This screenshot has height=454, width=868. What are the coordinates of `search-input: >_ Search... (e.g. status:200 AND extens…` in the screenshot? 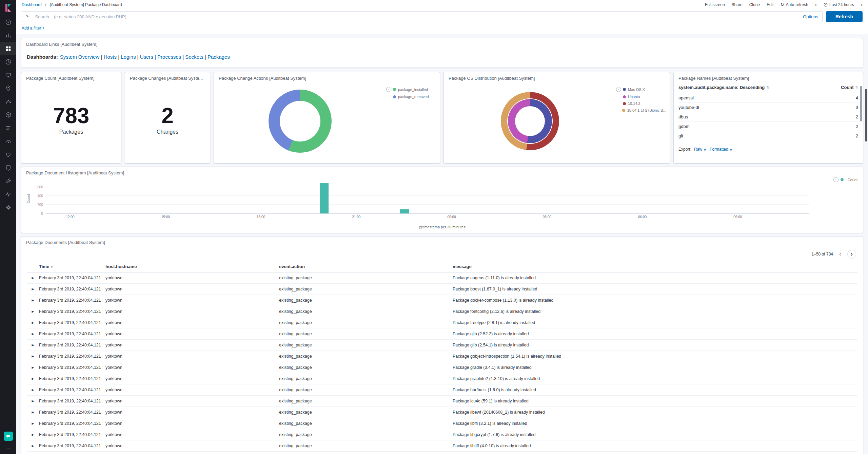 It's located at (422, 17).